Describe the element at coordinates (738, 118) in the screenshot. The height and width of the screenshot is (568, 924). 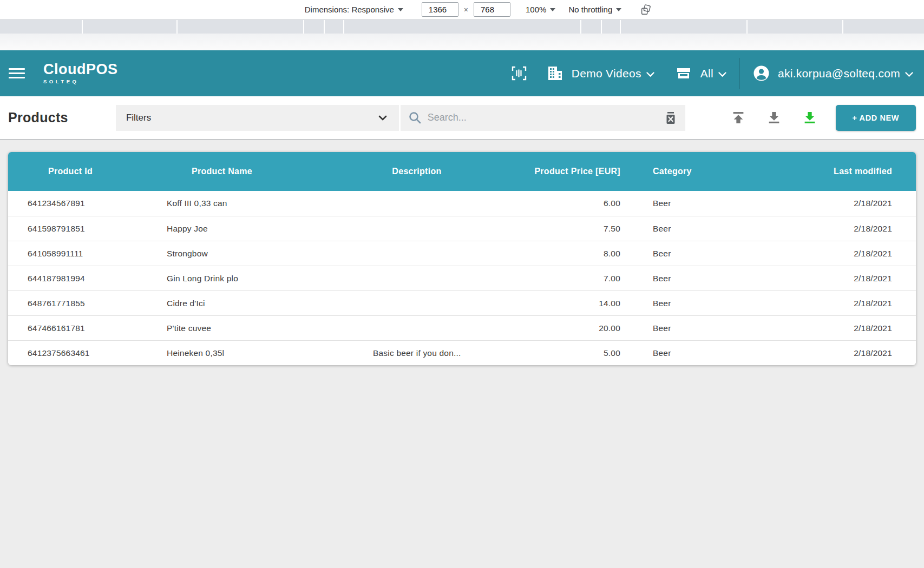
I see `import-upload-icon` at that location.